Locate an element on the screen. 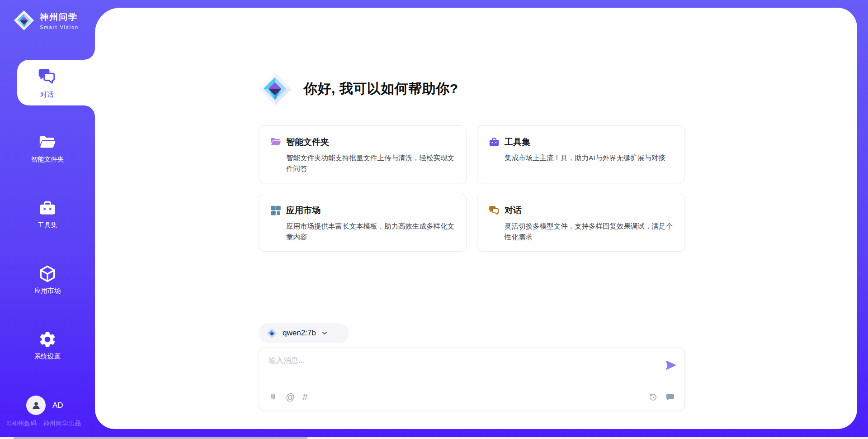  sidebar-item-label: 工具集 is located at coordinates (47, 225).